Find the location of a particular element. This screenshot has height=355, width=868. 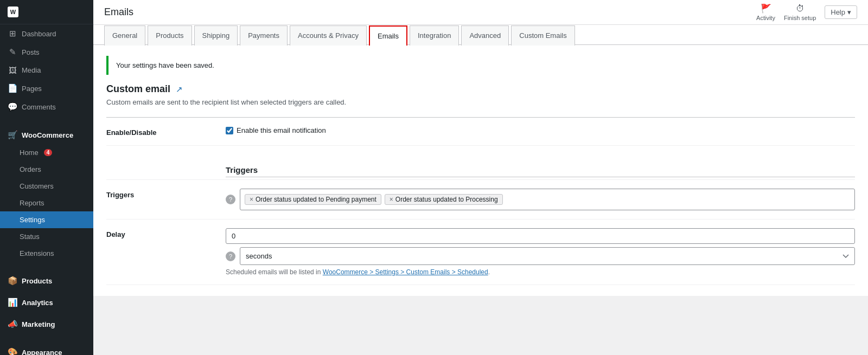

sidebar-item-label: Extensions is located at coordinates (37, 254).